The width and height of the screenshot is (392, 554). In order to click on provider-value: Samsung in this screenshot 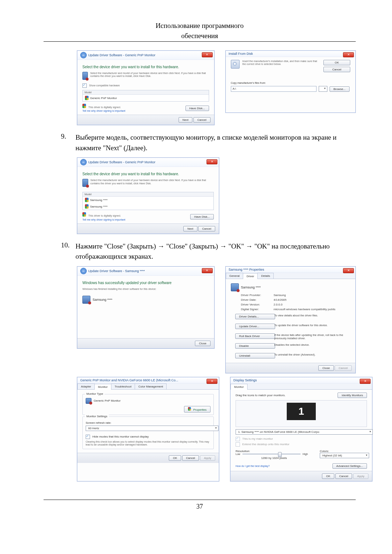, I will do `click(312, 295)`.